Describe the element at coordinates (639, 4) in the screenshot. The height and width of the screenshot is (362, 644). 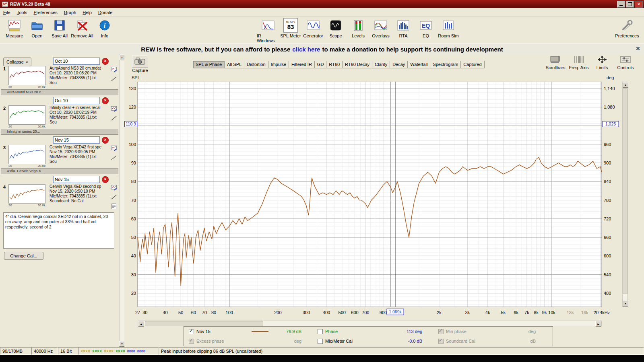
I see `close-button: ×` at that location.